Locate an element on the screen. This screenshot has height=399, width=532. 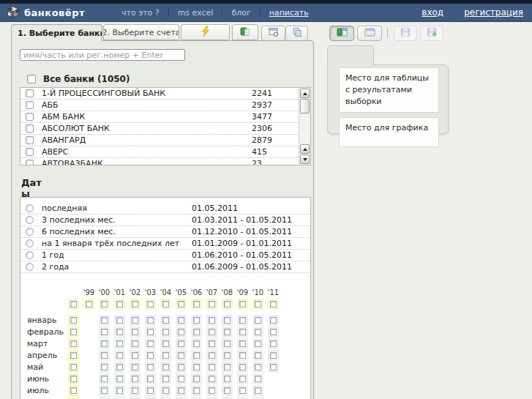
date-preset-row: 6 последних мес. 01.12.2010 - 01.05.2011 is located at coordinates (165, 232).